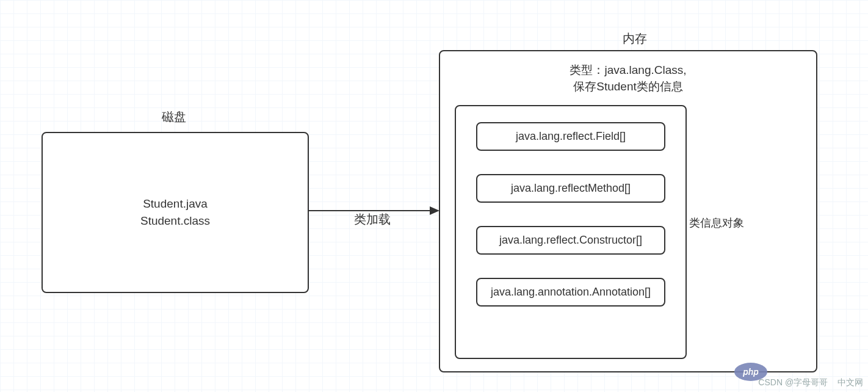 The width and height of the screenshot is (868, 392). I want to click on watermark: CSDN @字母哥哥 中文网, so click(811, 383).